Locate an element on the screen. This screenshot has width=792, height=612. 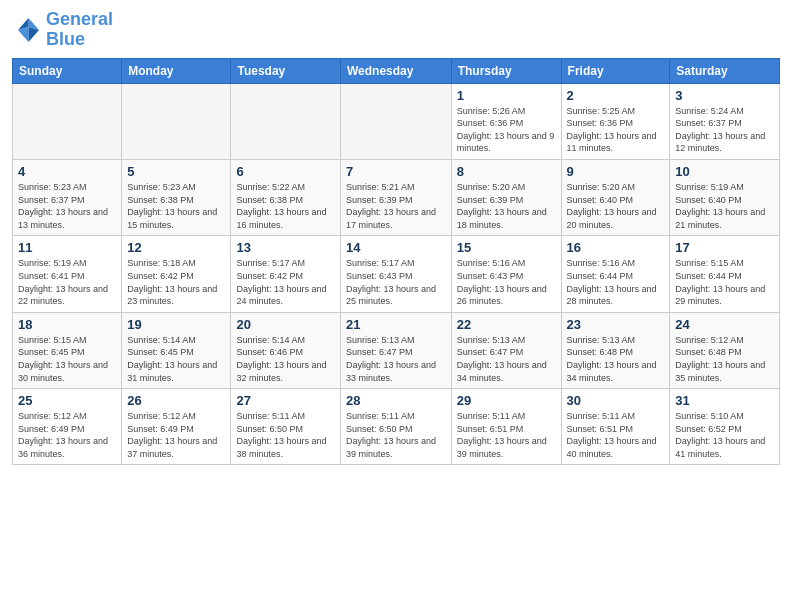
calendar-cell: 2Sunrise: 5:25 AM Sunset: 6:36 PM Daylig… is located at coordinates (616, 121).